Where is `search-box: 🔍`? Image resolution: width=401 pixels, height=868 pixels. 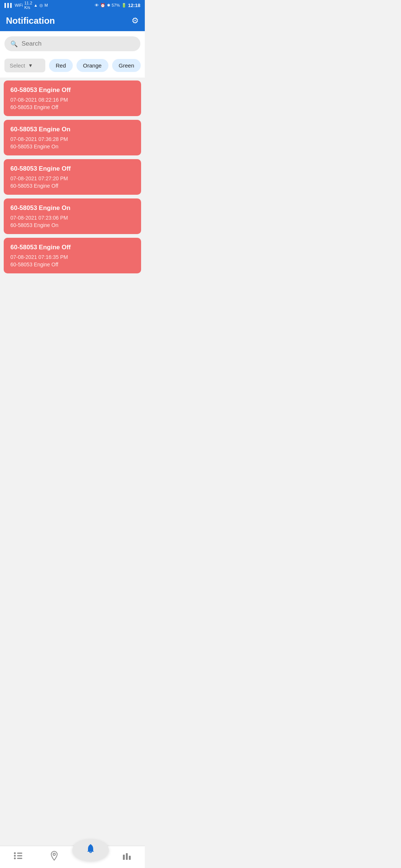 search-box: 🔍 is located at coordinates (72, 44).